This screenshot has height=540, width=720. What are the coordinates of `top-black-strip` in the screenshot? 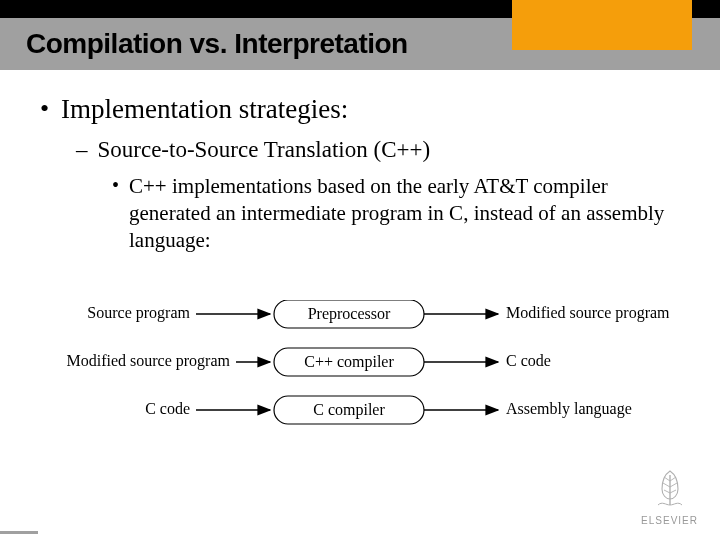 It's located at (360, 9).